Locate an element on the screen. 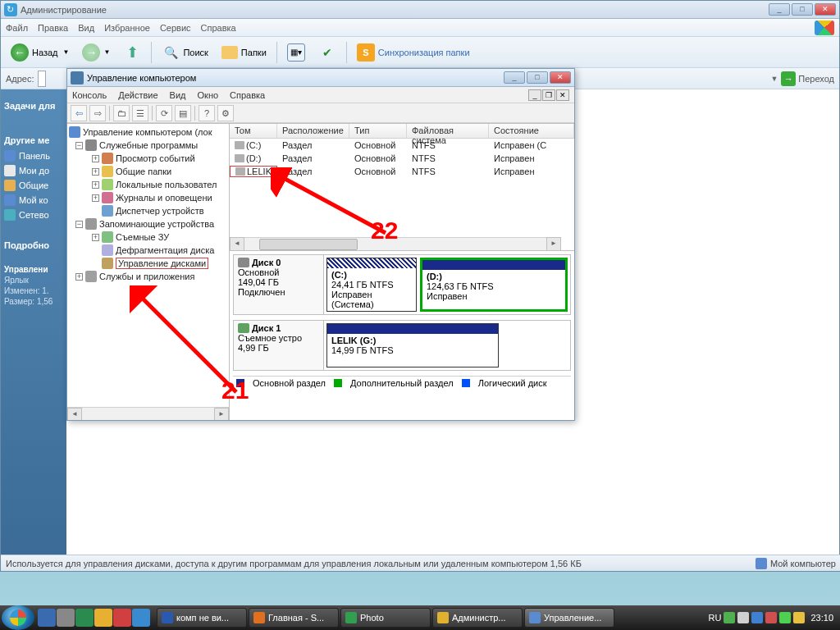 Image resolution: width=840 pixels, height=630 pixels. tree-systools: −Служебные программы is located at coordinates (148, 145).